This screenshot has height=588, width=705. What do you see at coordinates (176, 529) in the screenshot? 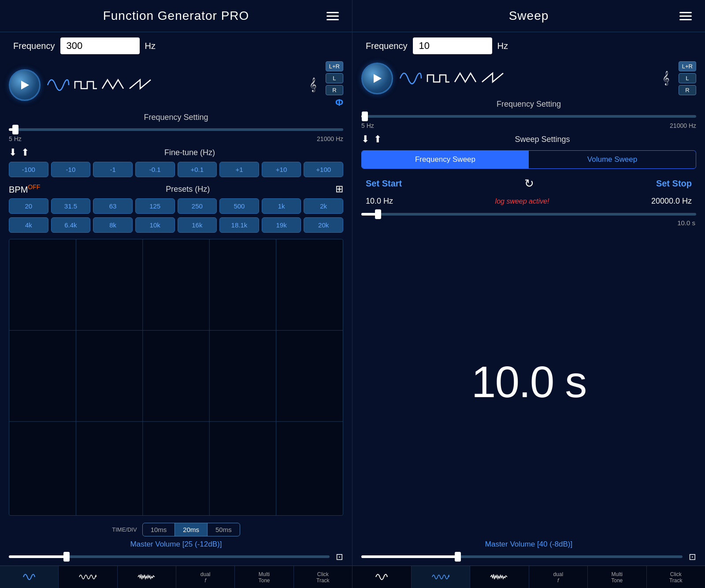
I see `timediv-row: TIME/DIV 10ms 20ms 50ms` at bounding box center [176, 529].